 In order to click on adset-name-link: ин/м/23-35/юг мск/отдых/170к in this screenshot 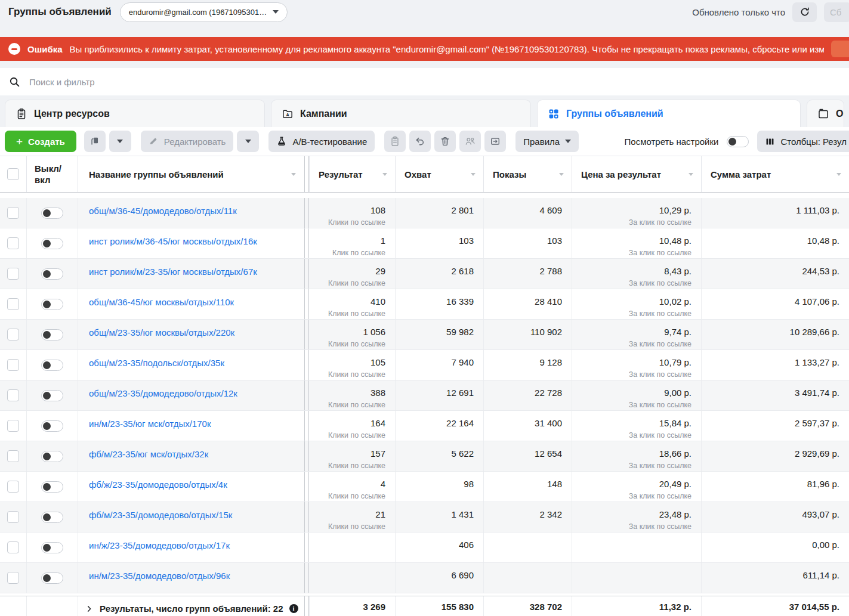, I will do `click(150, 423)`.